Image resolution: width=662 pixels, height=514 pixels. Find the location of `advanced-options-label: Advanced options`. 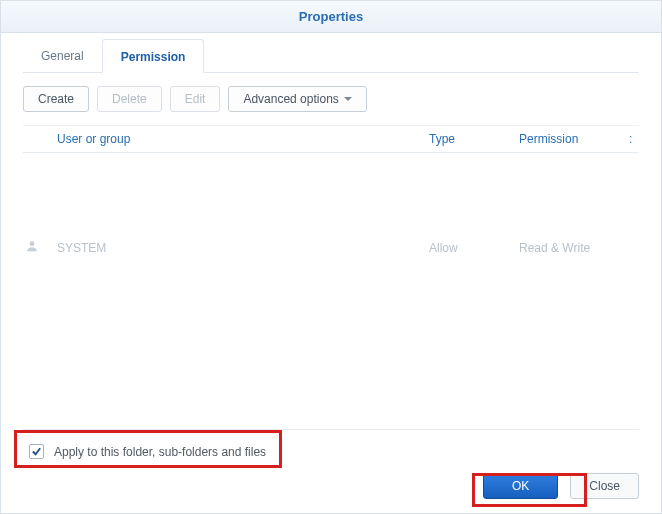

advanced-options-label: Advanced options is located at coordinates (290, 99).